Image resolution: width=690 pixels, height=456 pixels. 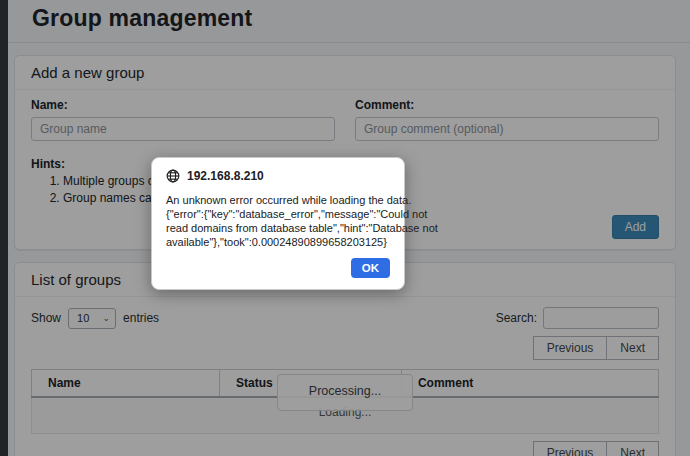 What do you see at coordinates (278, 200) in the screenshot?
I see `alert-message-line: An unknown error occurred while loading …` at bounding box center [278, 200].